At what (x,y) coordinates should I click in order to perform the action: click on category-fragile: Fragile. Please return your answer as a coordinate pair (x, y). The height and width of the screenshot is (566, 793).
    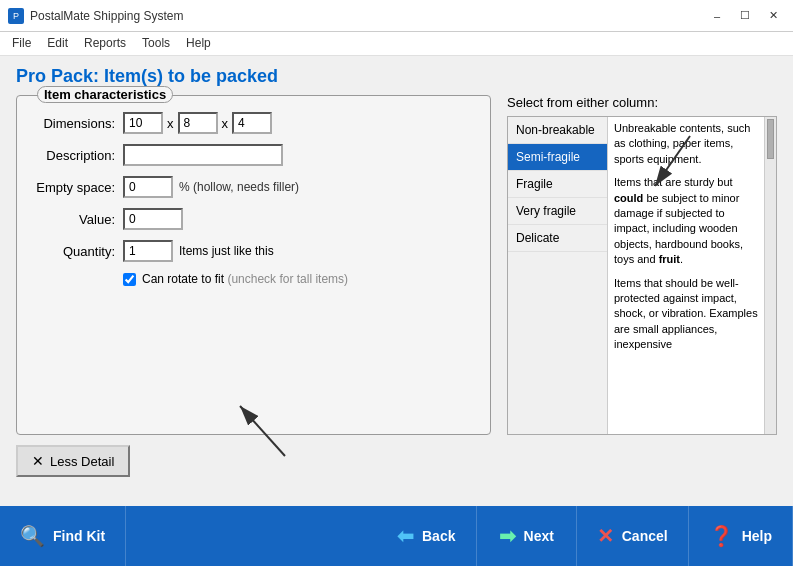
    Looking at the image, I should click on (558, 184).